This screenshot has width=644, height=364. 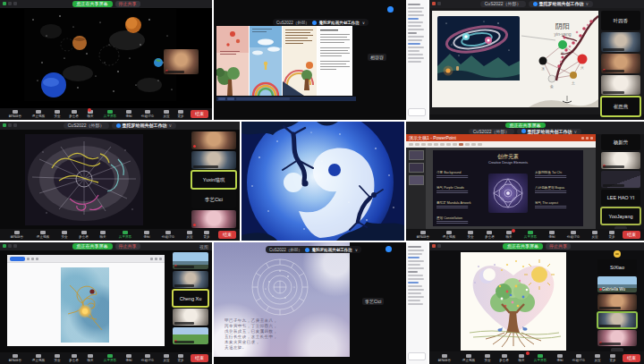 I want to click on powerpoint-ribbon, so click(x=501, y=145).